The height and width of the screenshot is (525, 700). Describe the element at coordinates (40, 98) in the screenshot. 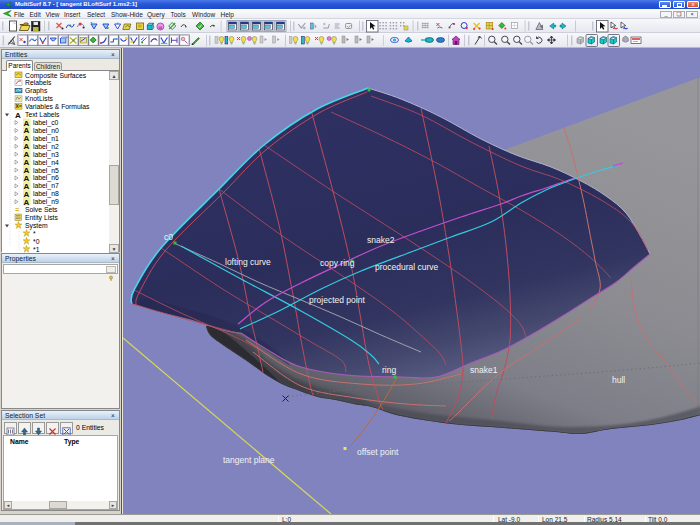

I see `svg-text: KnotLists` at that location.